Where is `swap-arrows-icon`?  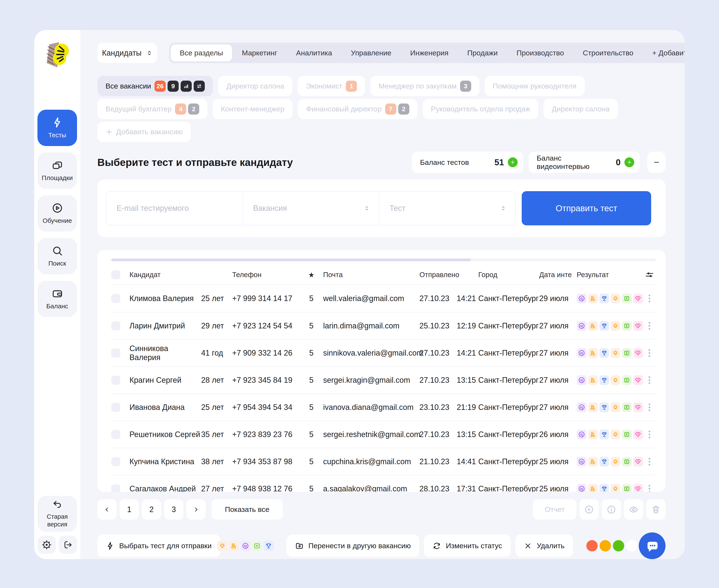
swap-arrows-icon is located at coordinates (199, 86).